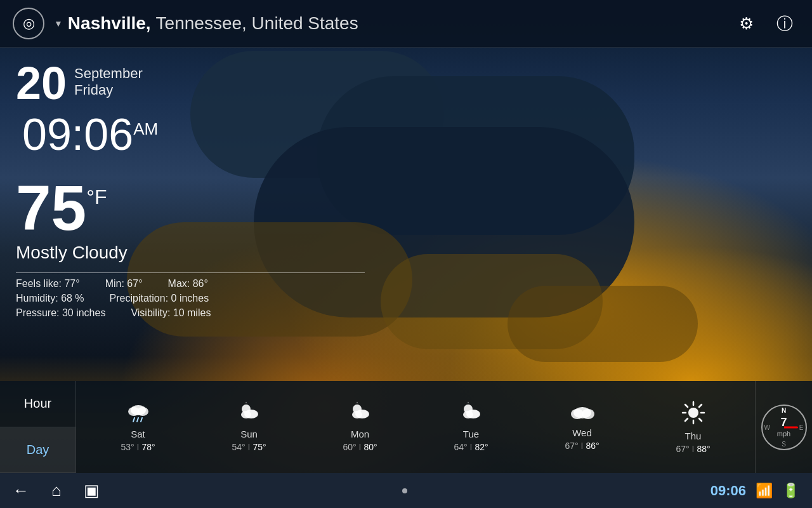  I want to click on precipitation: Precipitation: 0 inches, so click(160, 298).